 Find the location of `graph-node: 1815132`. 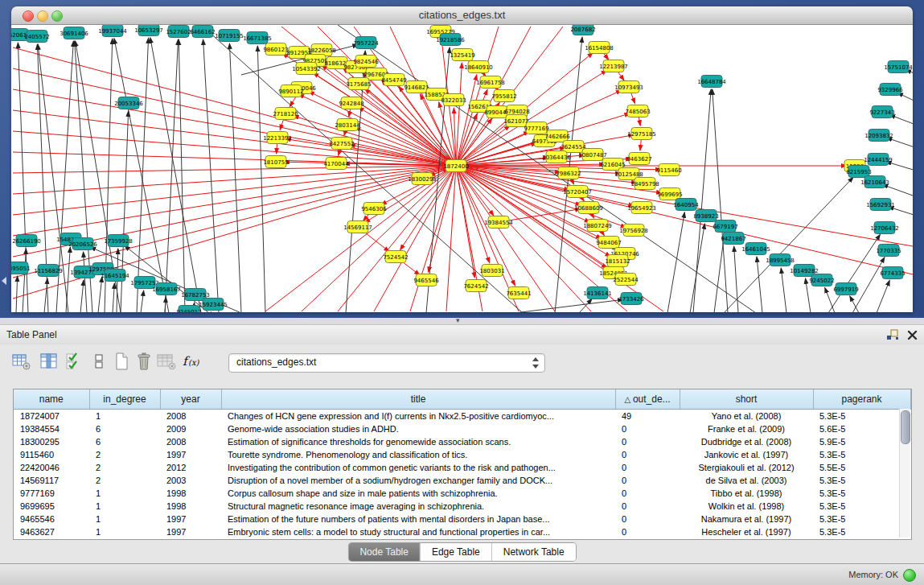

graph-node: 1815132 is located at coordinates (618, 261).